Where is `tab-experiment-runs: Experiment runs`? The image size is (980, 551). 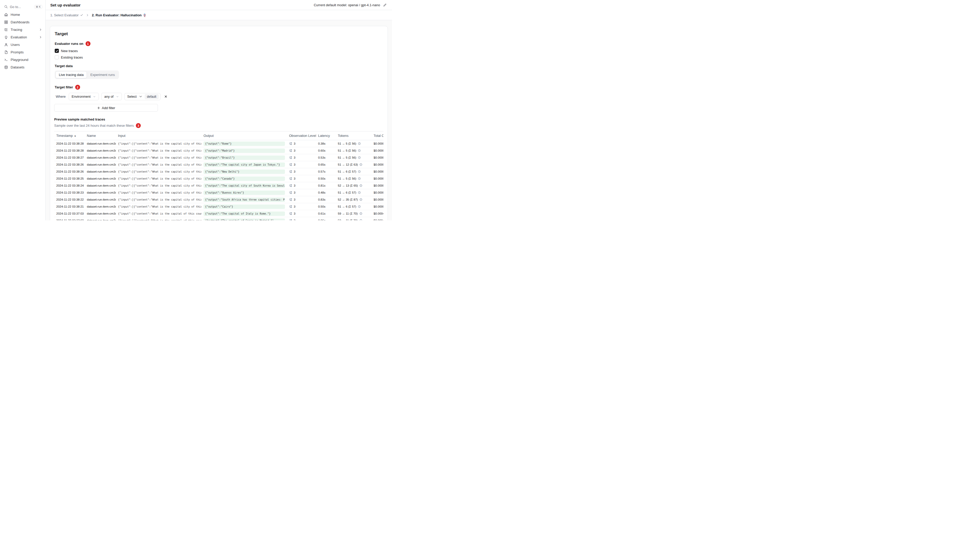 tab-experiment-runs: Experiment runs is located at coordinates (103, 75).